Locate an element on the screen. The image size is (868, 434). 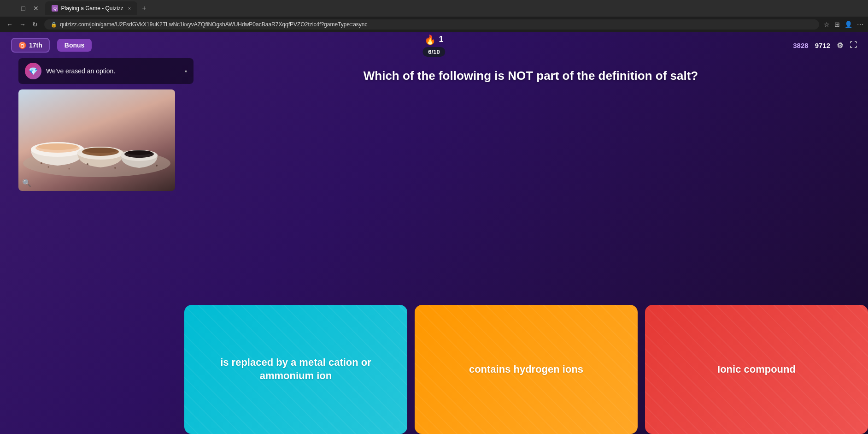
question-text: Which of the following is NOT part of th… is located at coordinates (531, 76).